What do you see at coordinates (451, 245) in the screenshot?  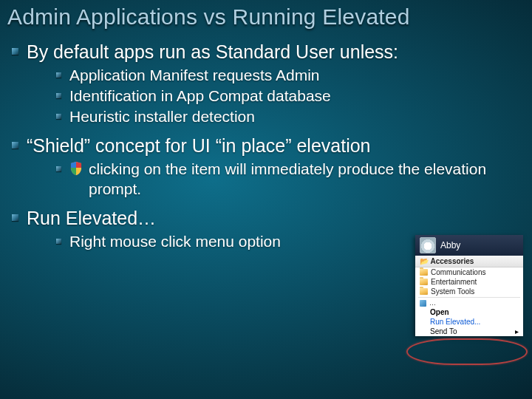 I see `startmenu-username: Abby` at bounding box center [451, 245].